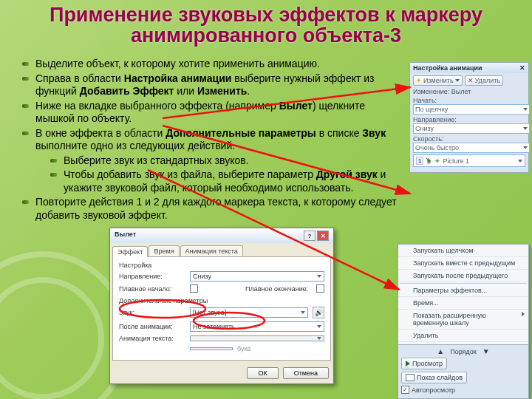 The width and height of the screenshot is (532, 399). Describe the element at coordinates (463, 335) in the screenshot. I see `ctx-delete: Удалить` at that location.